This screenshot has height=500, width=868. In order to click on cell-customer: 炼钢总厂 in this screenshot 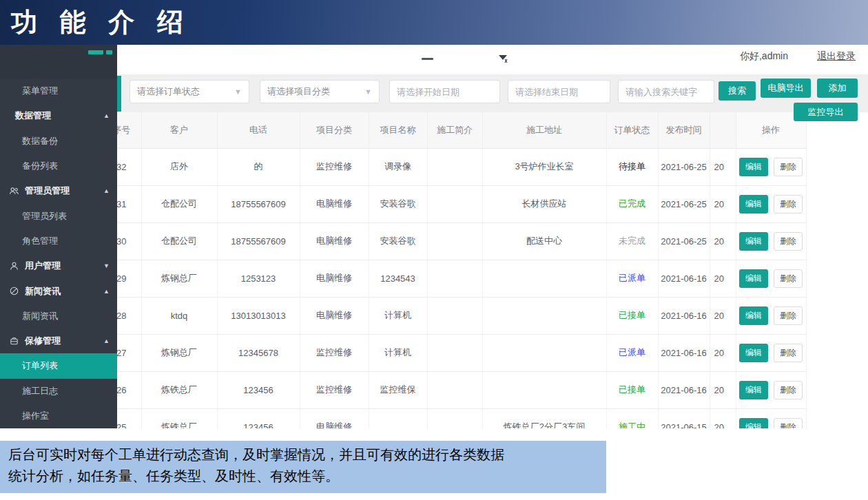, I will do `click(179, 353)`.